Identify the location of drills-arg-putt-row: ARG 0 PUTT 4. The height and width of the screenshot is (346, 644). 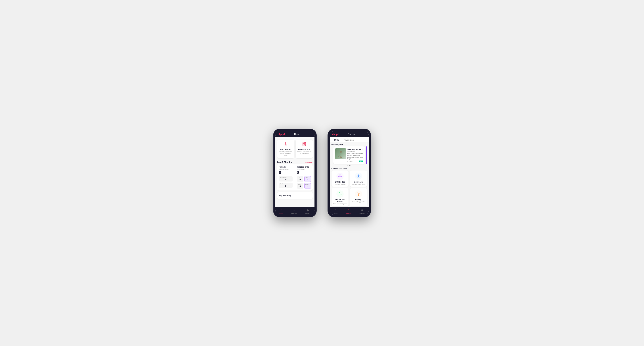
(304, 186).